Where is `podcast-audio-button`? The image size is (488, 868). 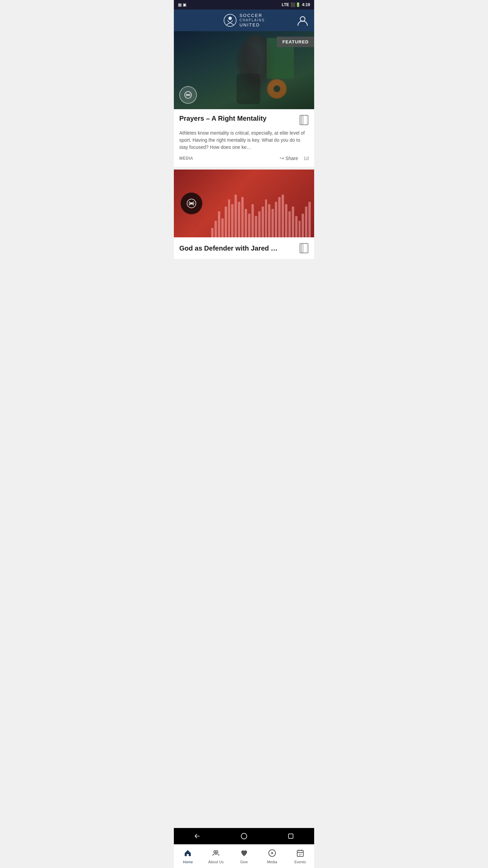
podcast-audio-button is located at coordinates (191, 203).